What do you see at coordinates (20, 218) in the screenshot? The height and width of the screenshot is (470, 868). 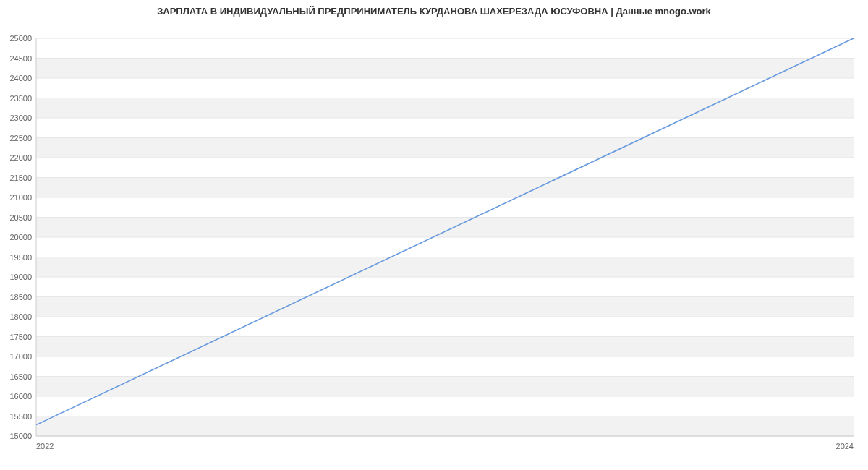 I see `svg-text: 20500` at bounding box center [20, 218].